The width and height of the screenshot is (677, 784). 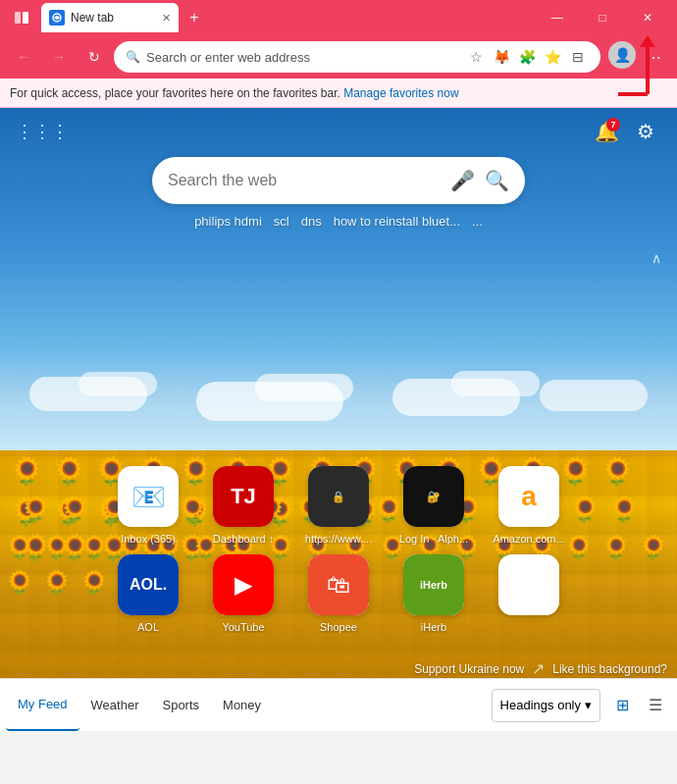 I want to click on tab-group: New tab ✕ +, so click(x=270, y=18).